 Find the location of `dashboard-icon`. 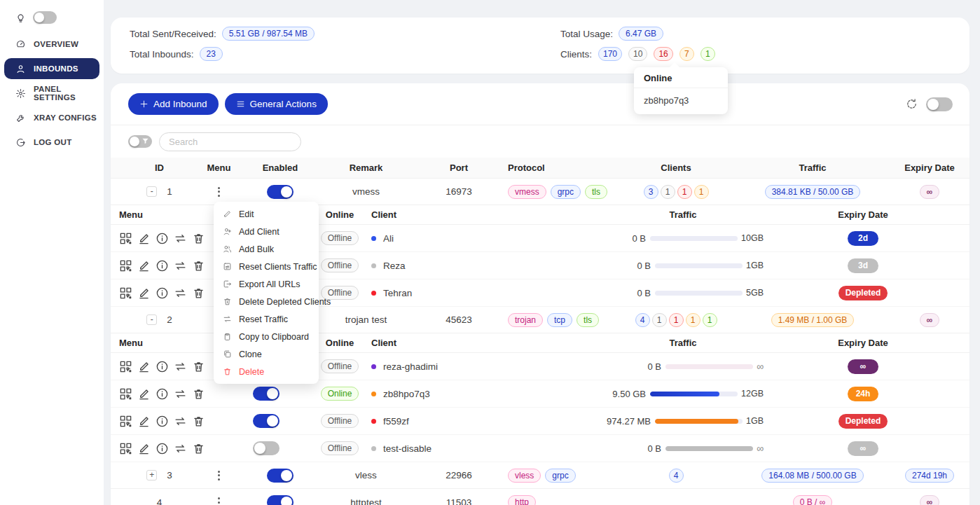

dashboard-icon is located at coordinates (21, 45).